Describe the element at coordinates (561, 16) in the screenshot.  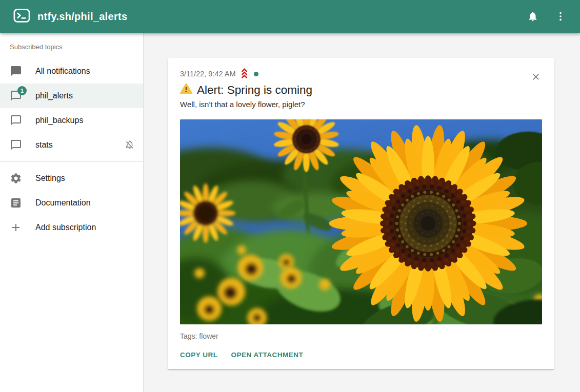
I see `overflow-menu-button` at that location.